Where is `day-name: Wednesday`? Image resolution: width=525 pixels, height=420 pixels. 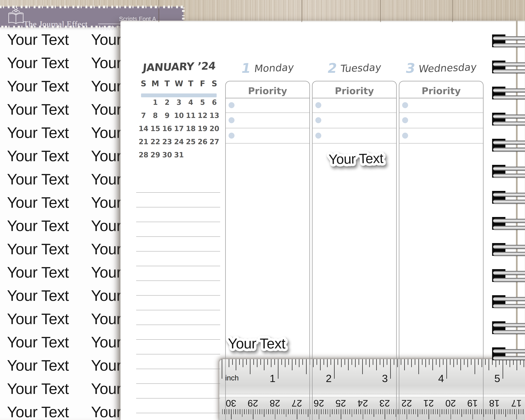 day-name: Wednesday is located at coordinates (448, 68).